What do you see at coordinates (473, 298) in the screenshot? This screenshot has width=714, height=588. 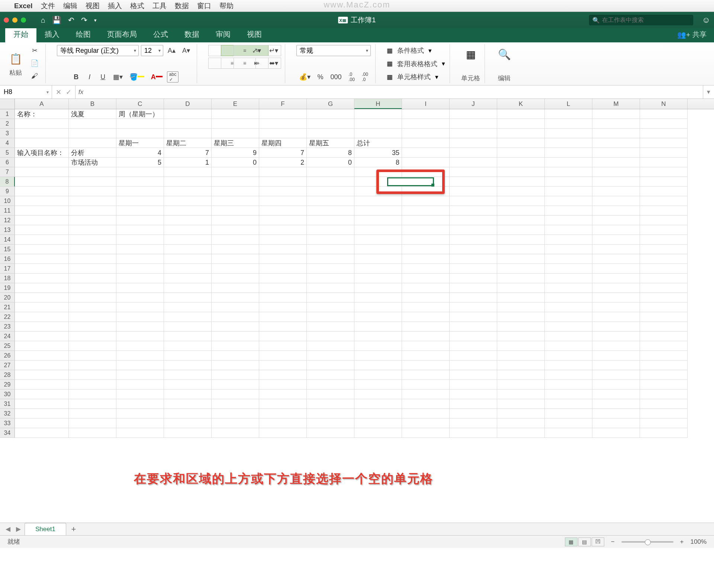 I see `cell-J20` at bounding box center [473, 298].